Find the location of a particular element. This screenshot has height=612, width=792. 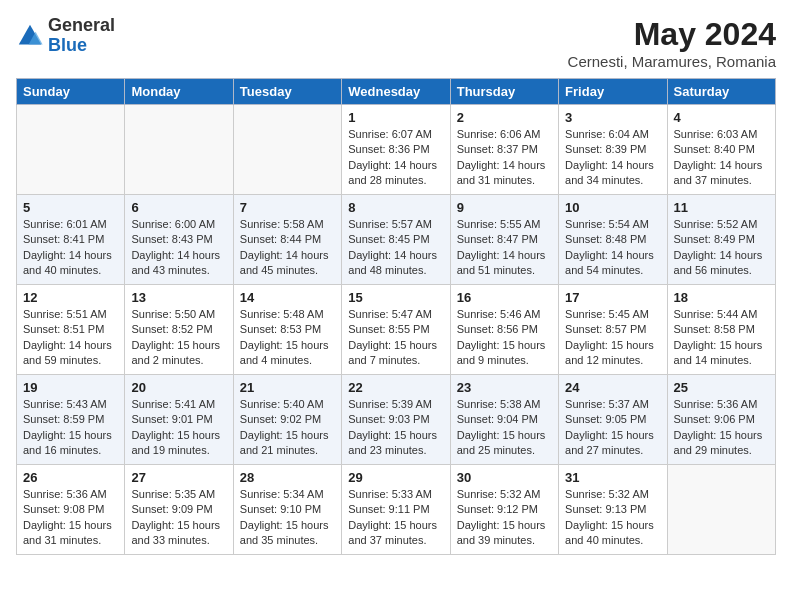

day-number: 25 is located at coordinates (722, 388).